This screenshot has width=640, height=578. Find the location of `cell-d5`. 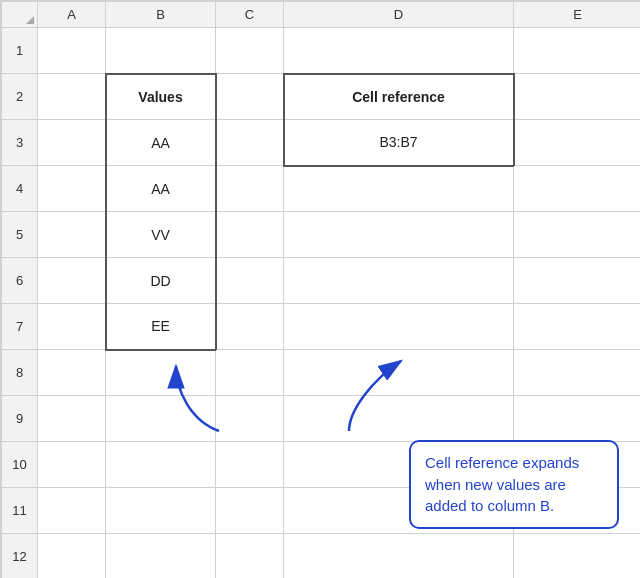

cell-d5 is located at coordinates (399, 235).